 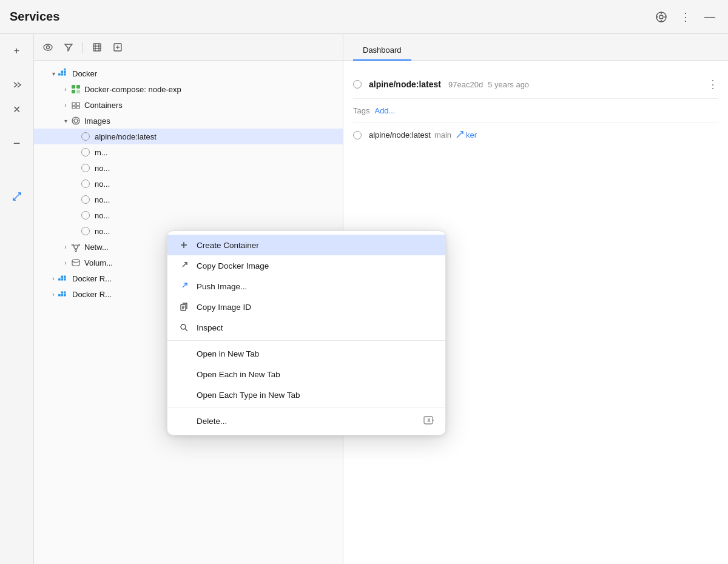 What do you see at coordinates (466, 85) in the screenshot?
I see `main-image-hash: 97eac20d` at bounding box center [466, 85].